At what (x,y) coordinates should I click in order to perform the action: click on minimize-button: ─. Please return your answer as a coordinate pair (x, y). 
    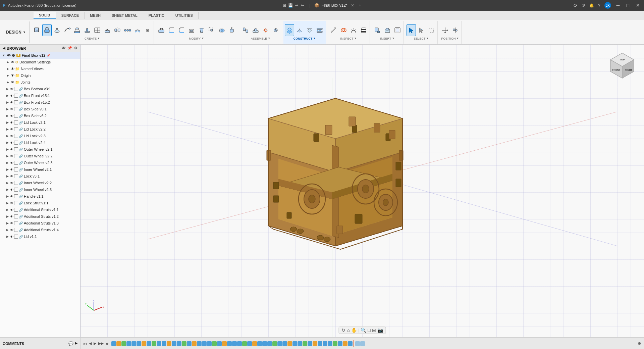
    Looking at the image, I should click on (618, 5).